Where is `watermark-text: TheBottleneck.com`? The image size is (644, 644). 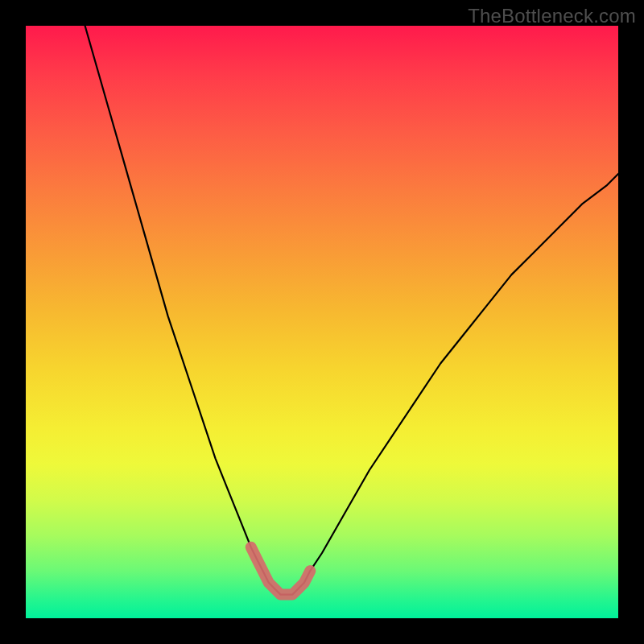
watermark-text: TheBottleneck.com is located at coordinates (552, 16).